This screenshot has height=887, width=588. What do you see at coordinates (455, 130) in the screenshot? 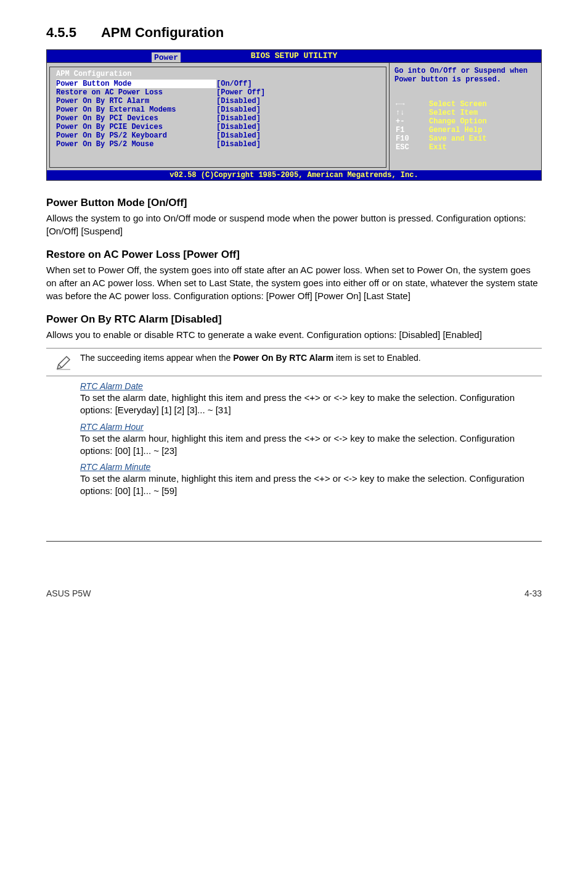
I see `nav-desc: General Help` at bounding box center [455, 130].